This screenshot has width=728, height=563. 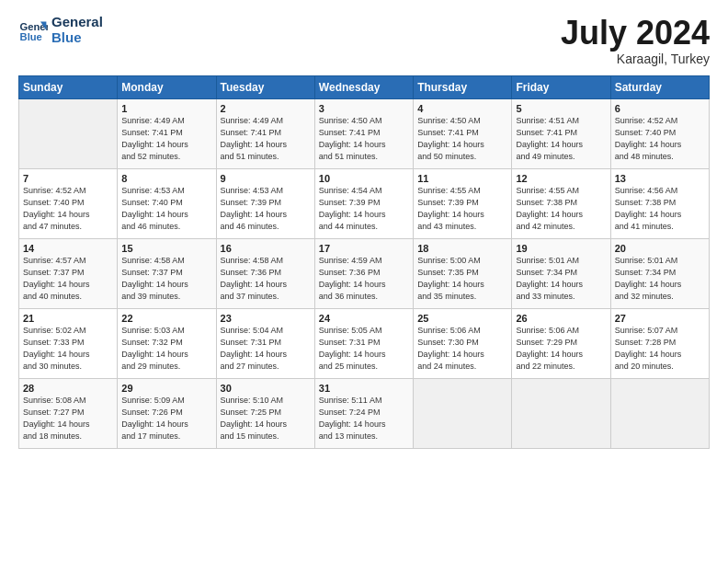 I want to click on day-cell: 19Sunrise: 5:01 AMSunset: 7:34 PMDayligh…, so click(x=561, y=273).